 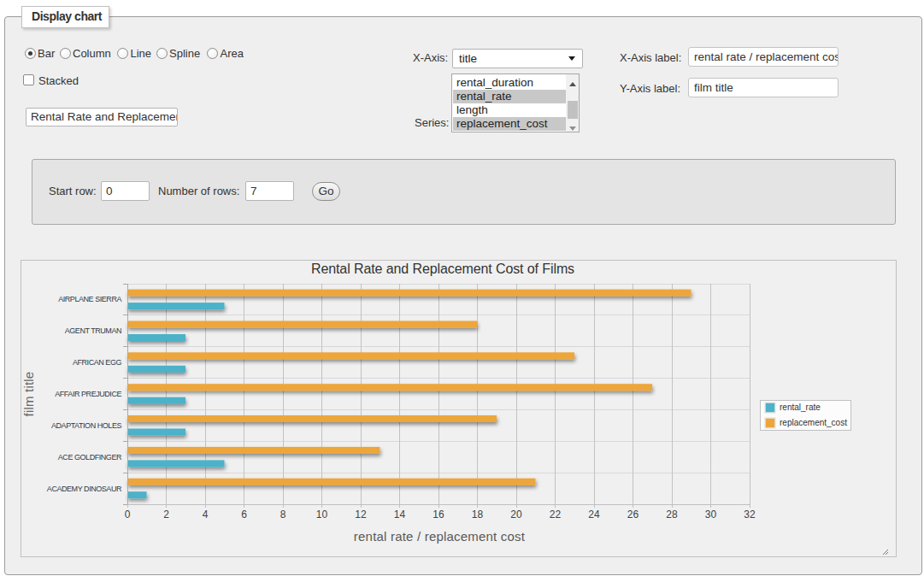 I want to click on svg-text: 2, so click(x=166, y=514).